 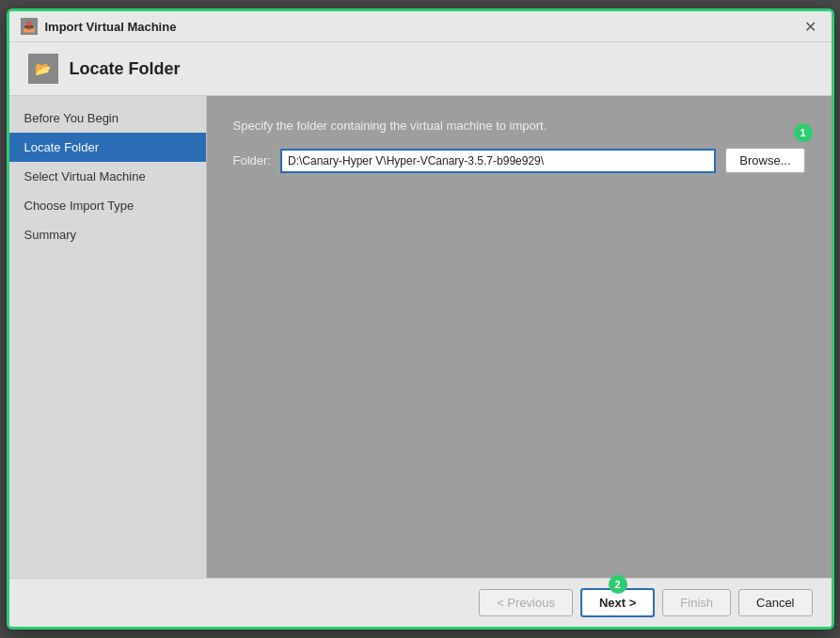 I want to click on badge-2: 2, so click(x=618, y=584).